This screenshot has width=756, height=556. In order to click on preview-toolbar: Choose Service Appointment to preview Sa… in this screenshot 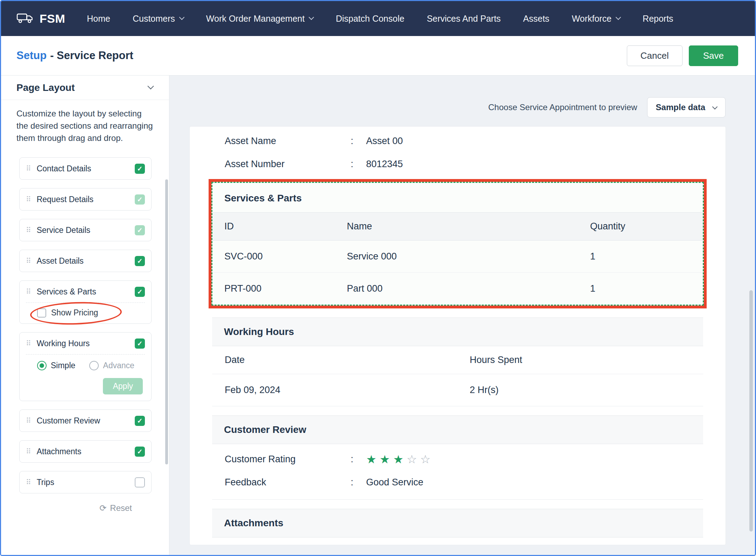, I will do `click(458, 107)`.